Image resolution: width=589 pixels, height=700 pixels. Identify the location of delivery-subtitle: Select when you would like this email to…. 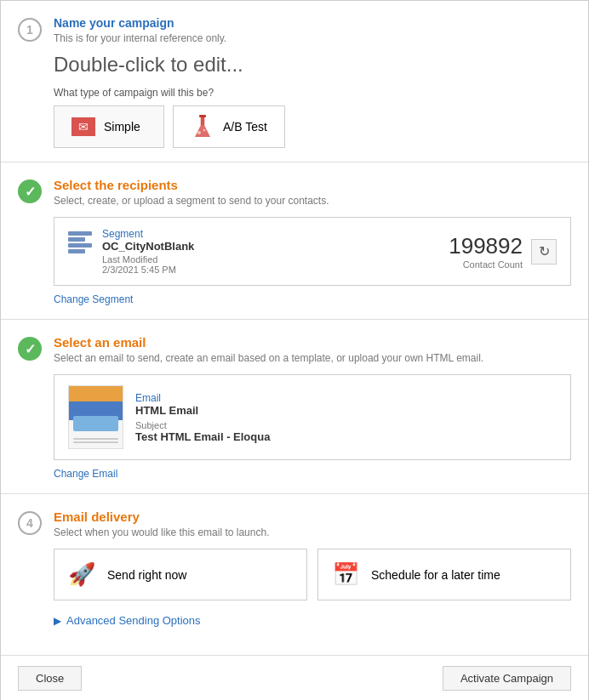
(312, 532).